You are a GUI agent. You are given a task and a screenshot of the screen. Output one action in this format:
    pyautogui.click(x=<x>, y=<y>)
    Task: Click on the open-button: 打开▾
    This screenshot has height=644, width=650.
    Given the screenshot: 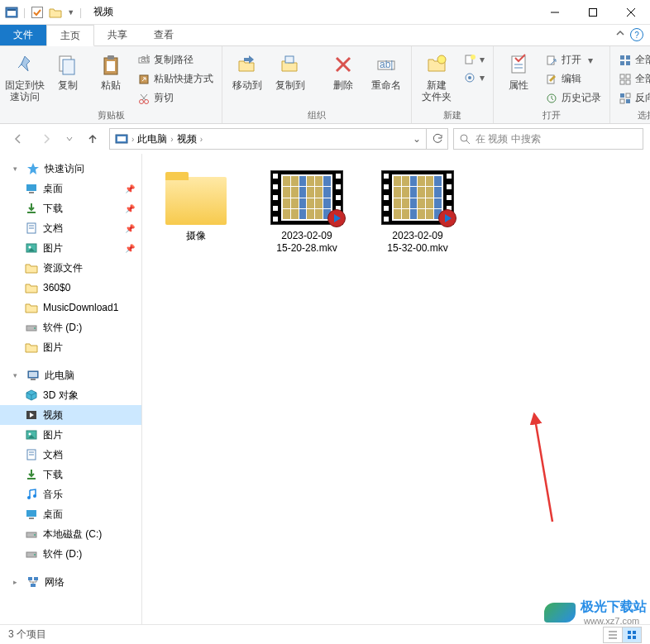 What is the action you would take?
    pyautogui.click(x=573, y=60)
    